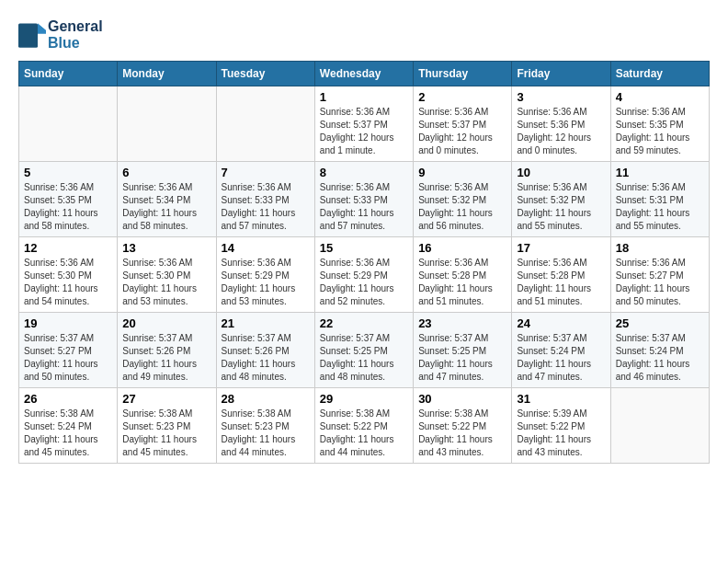 The height and width of the screenshot is (563, 728). What do you see at coordinates (462, 324) in the screenshot?
I see `day-number: 23` at bounding box center [462, 324].